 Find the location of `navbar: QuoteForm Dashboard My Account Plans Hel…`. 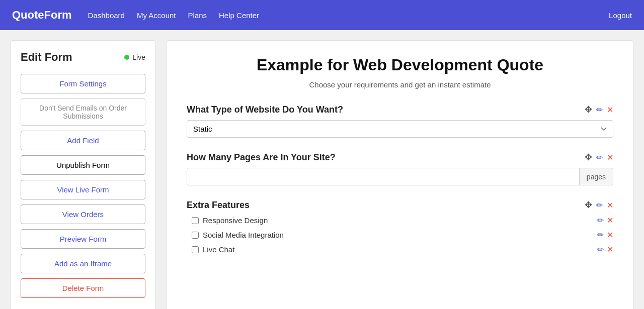

navbar: QuoteForm Dashboard My Account Plans Hel… is located at coordinates (322, 15).